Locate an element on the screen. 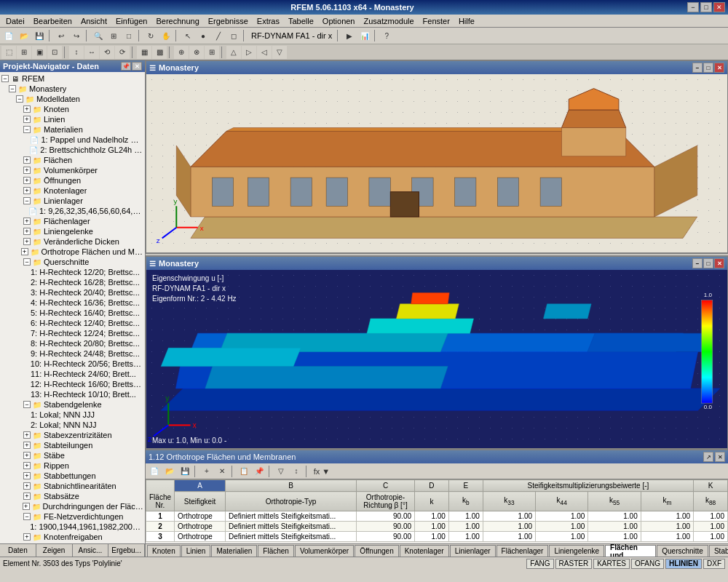 The height and width of the screenshot is (582, 728). knofrei-toggle: + is located at coordinates (27, 537).